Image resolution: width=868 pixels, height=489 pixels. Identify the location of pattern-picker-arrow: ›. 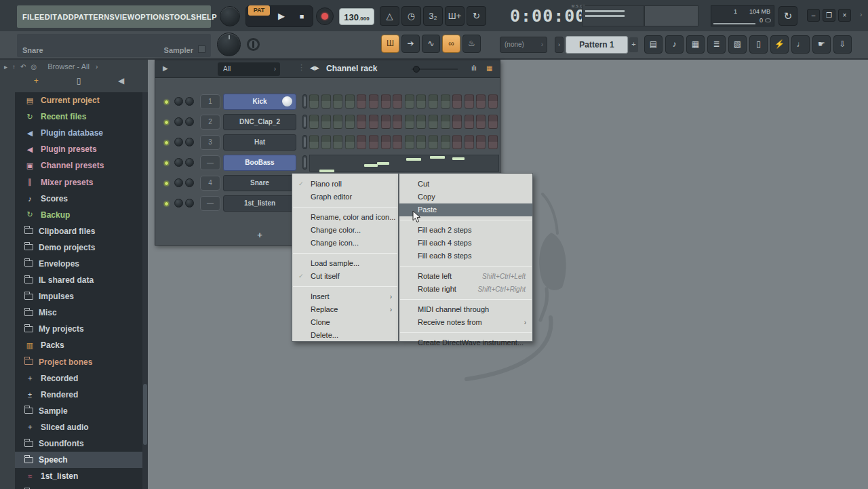
(559, 45).